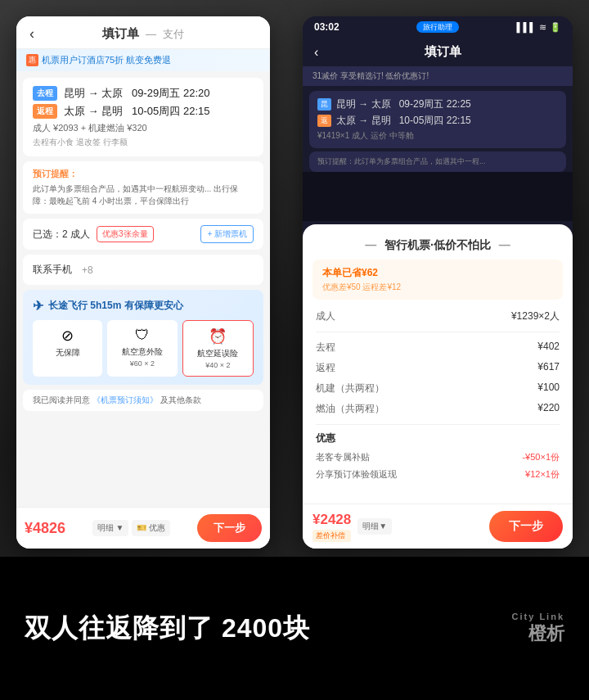  I want to click on return-price-value: ¥617, so click(548, 368).